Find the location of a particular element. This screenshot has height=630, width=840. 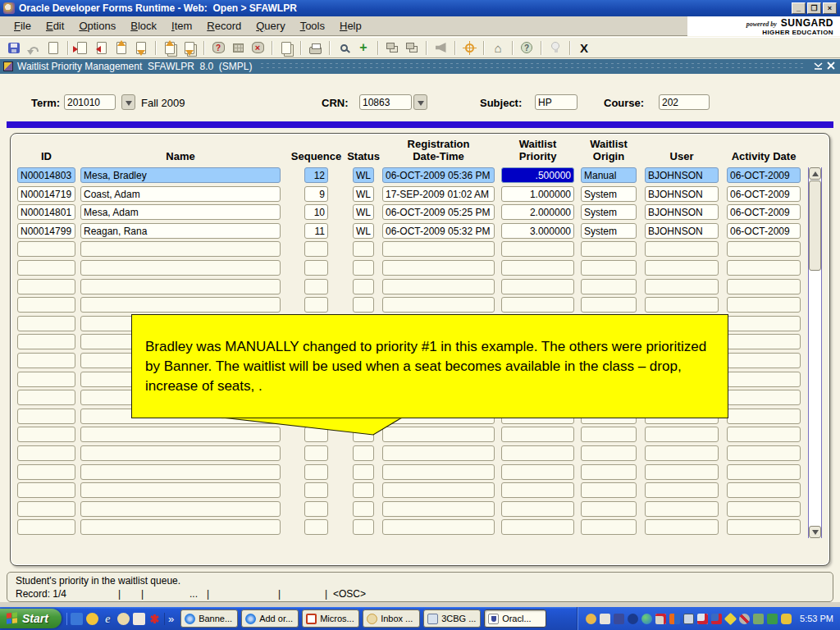

copy-icon is located at coordinates (286, 48).